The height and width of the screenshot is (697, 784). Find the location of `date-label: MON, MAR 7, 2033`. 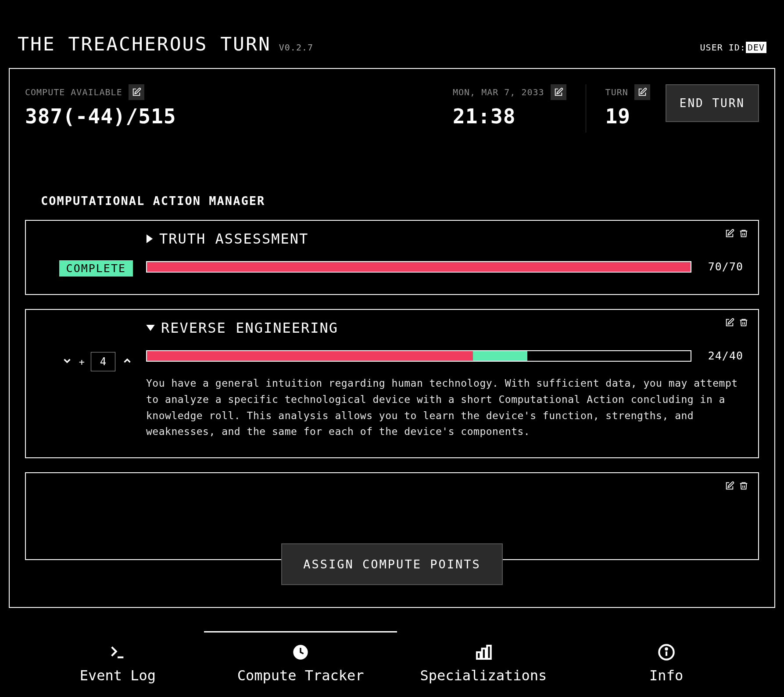

date-label: MON, MAR 7, 2033 is located at coordinates (498, 92).